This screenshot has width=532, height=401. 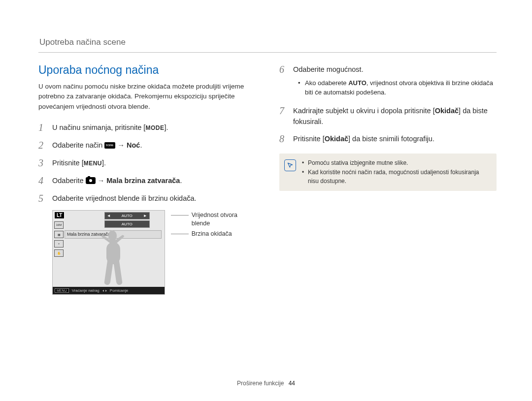 I want to click on step-bold: Mala brzina zatvarača, so click(x=143, y=181).